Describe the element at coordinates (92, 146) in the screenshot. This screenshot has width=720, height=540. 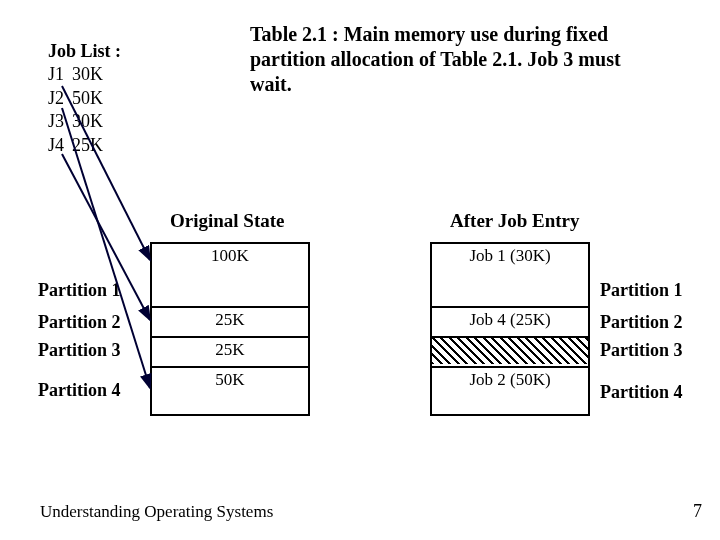
I see `job-size: 25K` at that location.